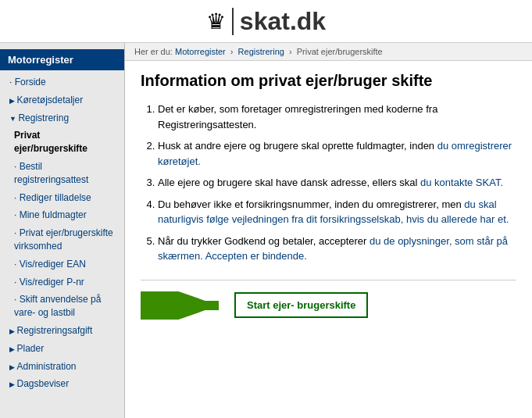 This screenshot has width=532, height=418. What do you see at coordinates (337, 183) in the screenshot?
I see `list-item: Alle ejere og brugere skal have dansk ad…` at bounding box center [337, 183].